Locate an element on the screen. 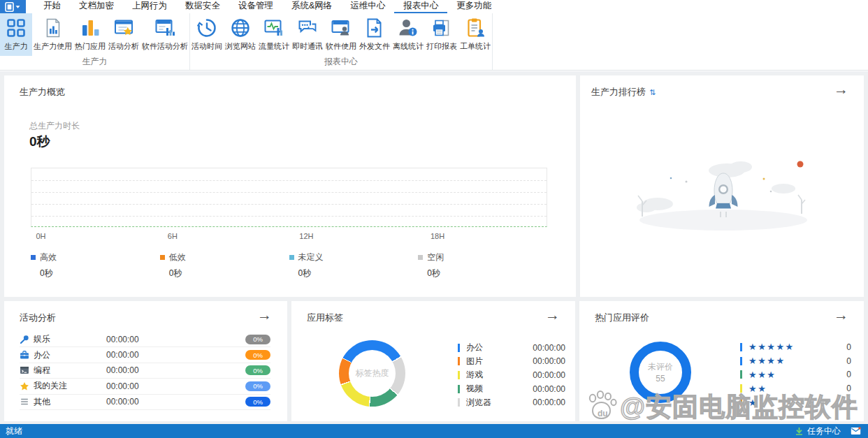  menu-tab-8: 更多功能 is located at coordinates (474, 7).